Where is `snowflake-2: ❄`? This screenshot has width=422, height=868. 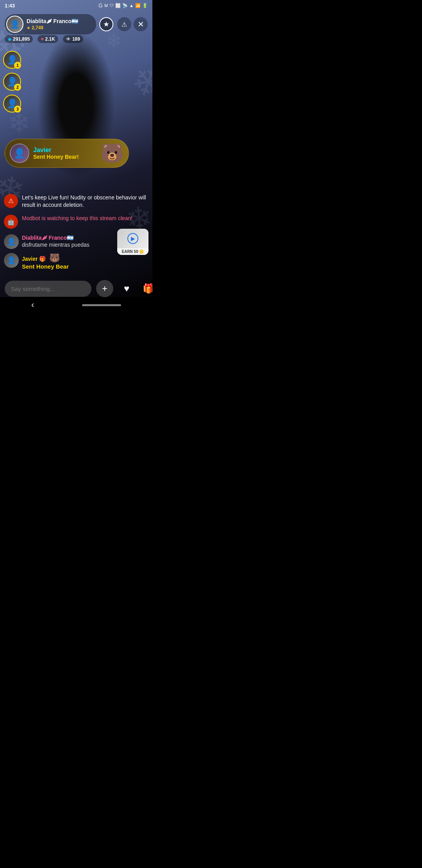
snowflake-2: ❄ is located at coordinates (139, 82).